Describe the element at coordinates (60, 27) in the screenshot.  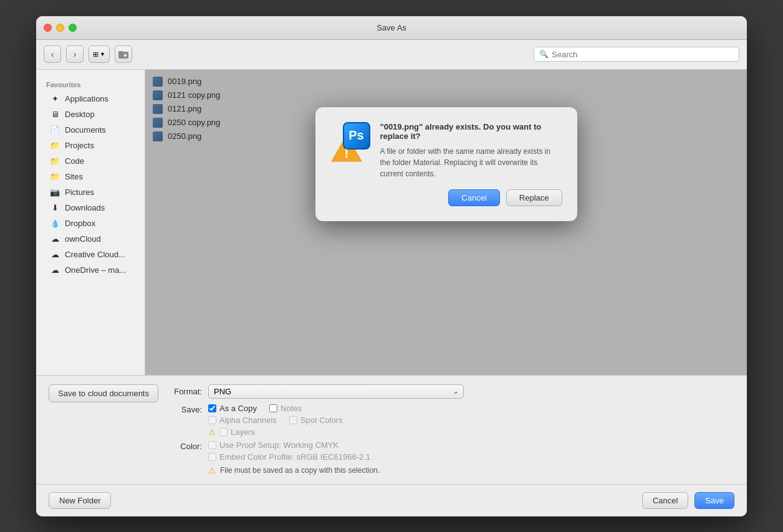
I see `minimize-button` at that location.